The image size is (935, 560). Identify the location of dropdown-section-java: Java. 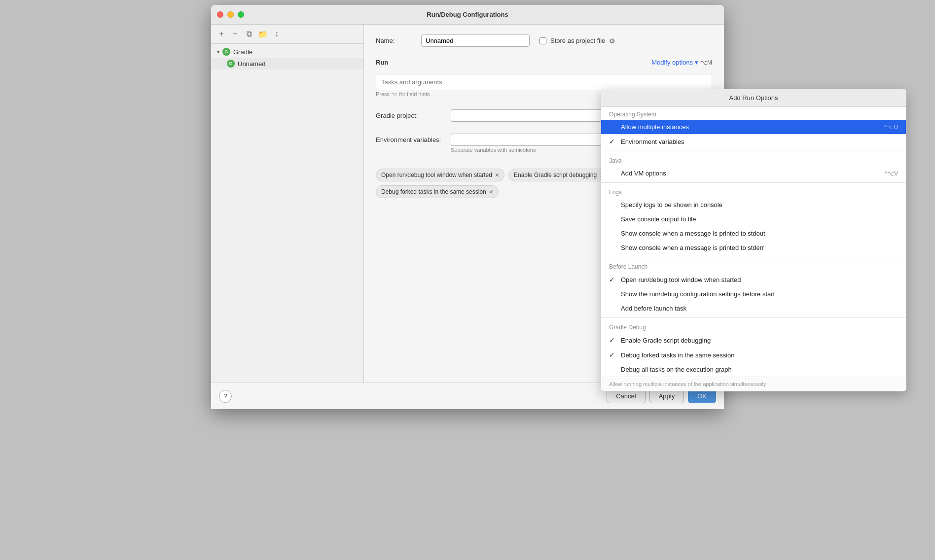
(754, 160).